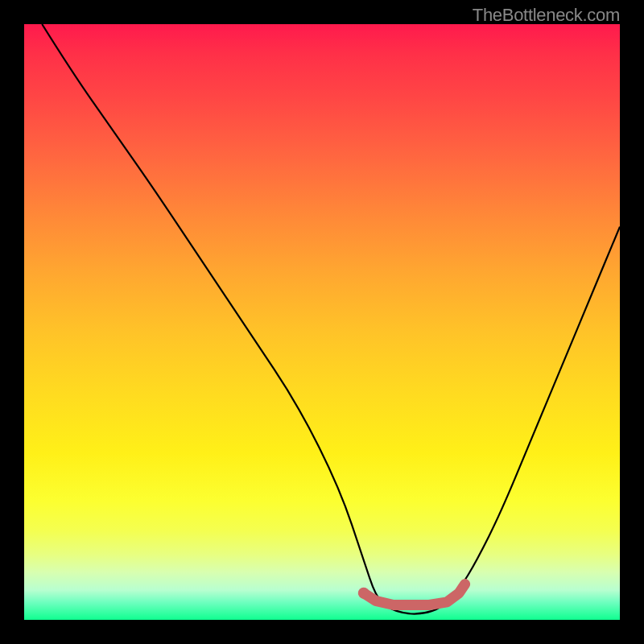 This screenshot has height=644, width=644. What do you see at coordinates (546, 15) in the screenshot?
I see `watermark-text: TheBottleneck.com` at bounding box center [546, 15].